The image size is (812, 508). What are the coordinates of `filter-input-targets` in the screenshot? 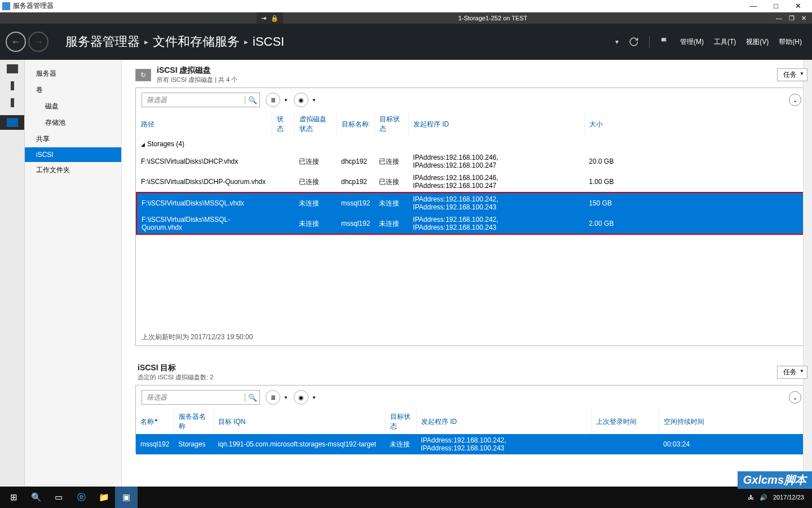 It's located at (193, 397).